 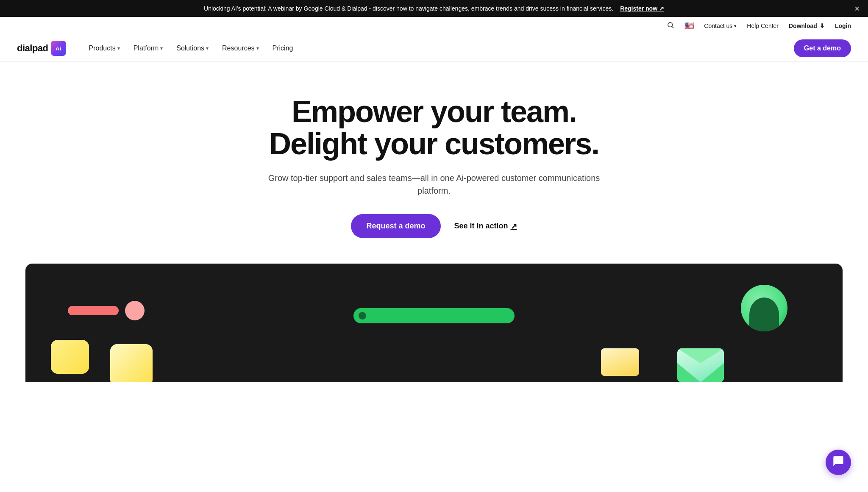 I want to click on avatar-circle, so click(x=764, y=308).